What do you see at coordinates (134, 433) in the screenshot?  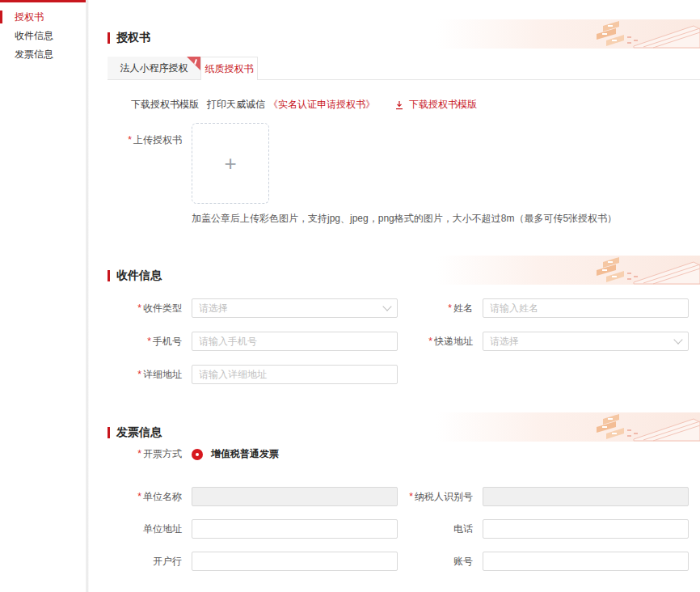 I see `section-title-invoice: 发票信息` at bounding box center [134, 433].